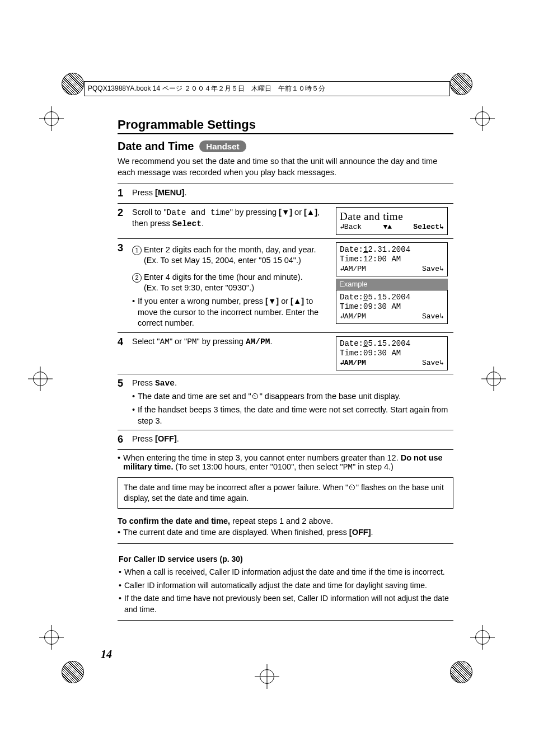  Describe the element at coordinates (236, 532) in the screenshot. I see `note-text: The current date and time are displayed.…` at that location.